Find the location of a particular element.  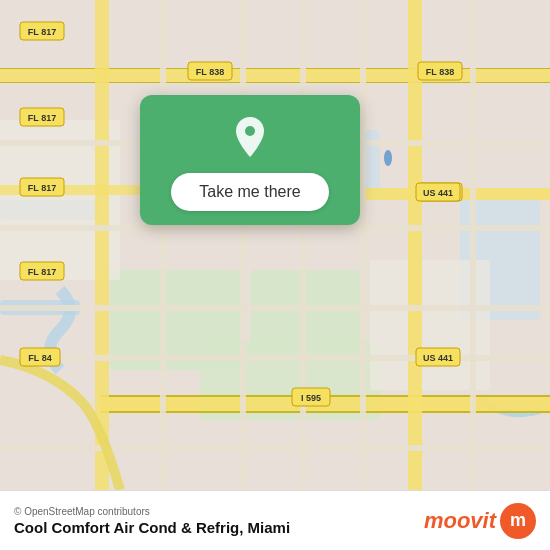

location-info: © OpenStreetMap contributors Cool Comfor… is located at coordinates (152, 521).